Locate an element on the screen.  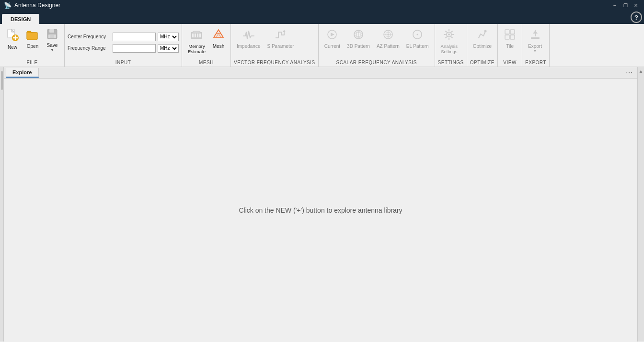
pattern-3d-icon is located at coordinates (358, 35).